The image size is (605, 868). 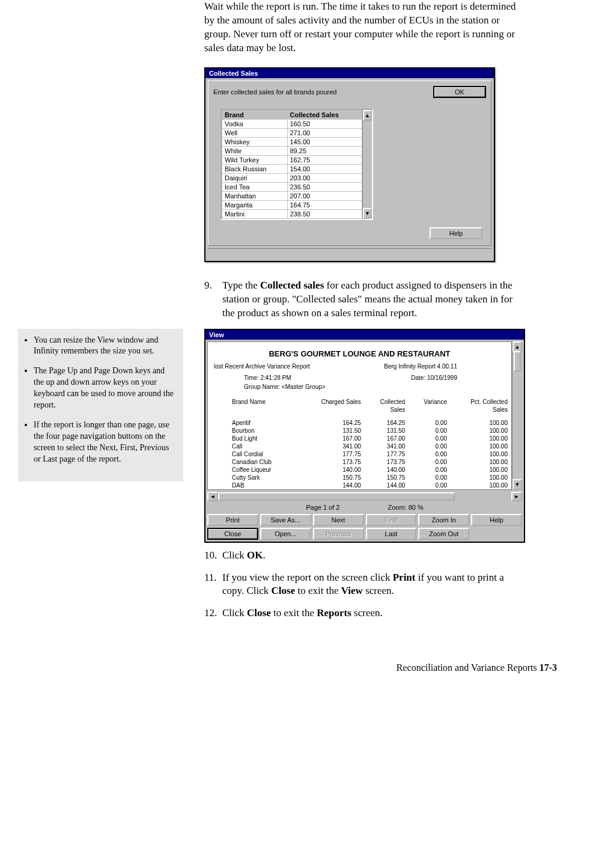 I want to click on side-note-item: The Page Up and Page Down keys and the u…, so click(x=105, y=388).